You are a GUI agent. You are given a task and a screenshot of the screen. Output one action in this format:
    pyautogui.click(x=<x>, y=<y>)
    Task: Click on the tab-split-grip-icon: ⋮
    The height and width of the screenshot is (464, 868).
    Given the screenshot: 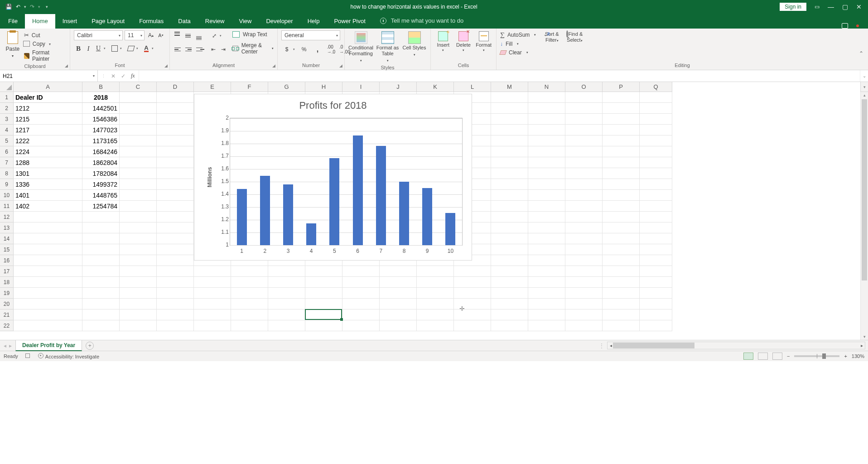 What is the action you would take?
    pyautogui.click(x=603, y=346)
    